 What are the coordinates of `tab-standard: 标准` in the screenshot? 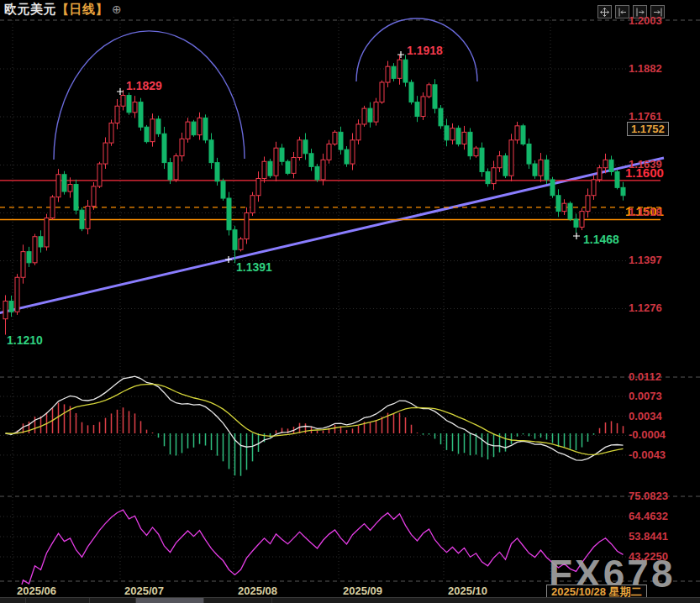 It's located at (113, 600).